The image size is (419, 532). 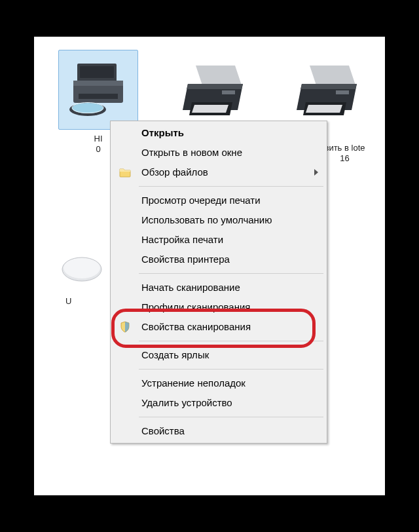 I want to click on menu-scan-props-label: Свойства сканирования, so click(x=196, y=326).